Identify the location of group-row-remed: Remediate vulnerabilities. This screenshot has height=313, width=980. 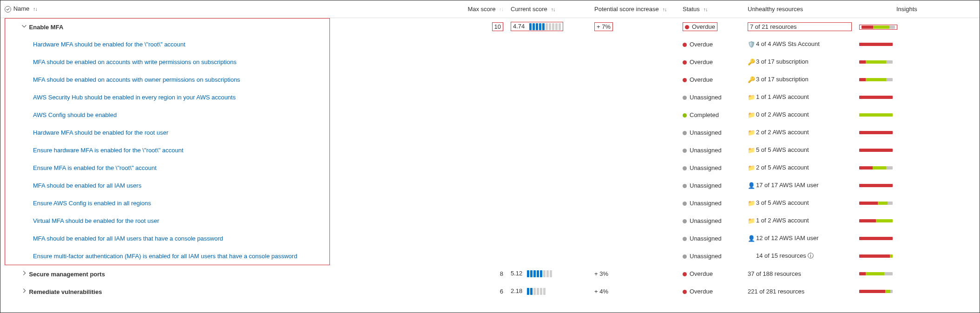
(228, 291).